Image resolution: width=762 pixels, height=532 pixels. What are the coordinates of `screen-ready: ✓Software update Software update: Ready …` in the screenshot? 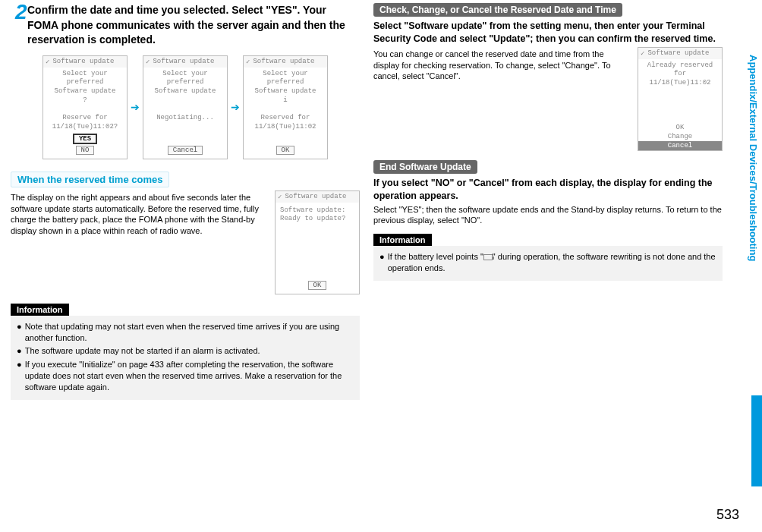 It's located at (317, 243).